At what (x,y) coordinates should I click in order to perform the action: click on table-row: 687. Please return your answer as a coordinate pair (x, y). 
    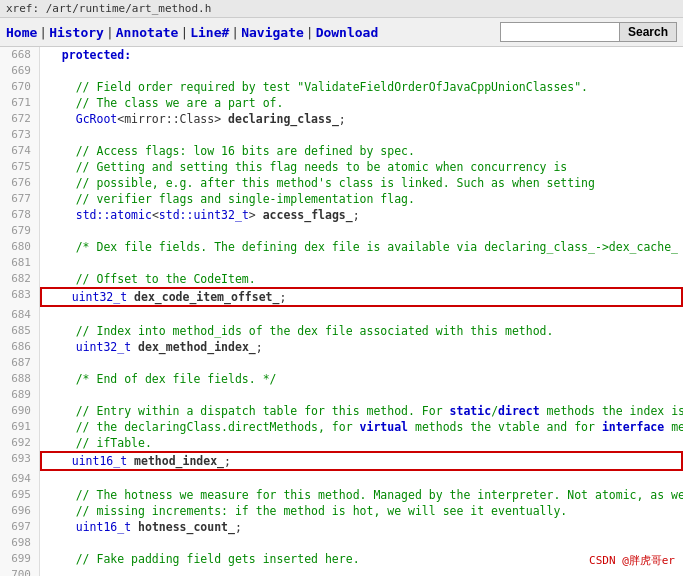
    Looking at the image, I should click on (342, 363).